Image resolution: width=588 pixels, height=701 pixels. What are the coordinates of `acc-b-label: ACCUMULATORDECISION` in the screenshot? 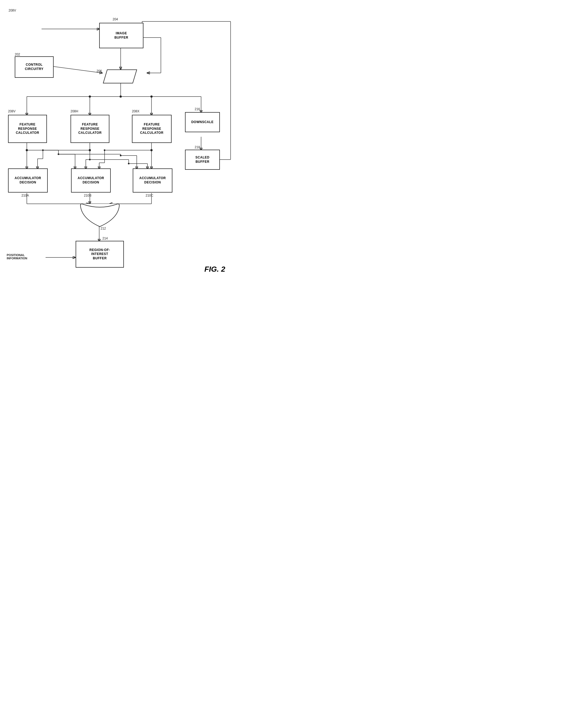 It's located at (91, 180).